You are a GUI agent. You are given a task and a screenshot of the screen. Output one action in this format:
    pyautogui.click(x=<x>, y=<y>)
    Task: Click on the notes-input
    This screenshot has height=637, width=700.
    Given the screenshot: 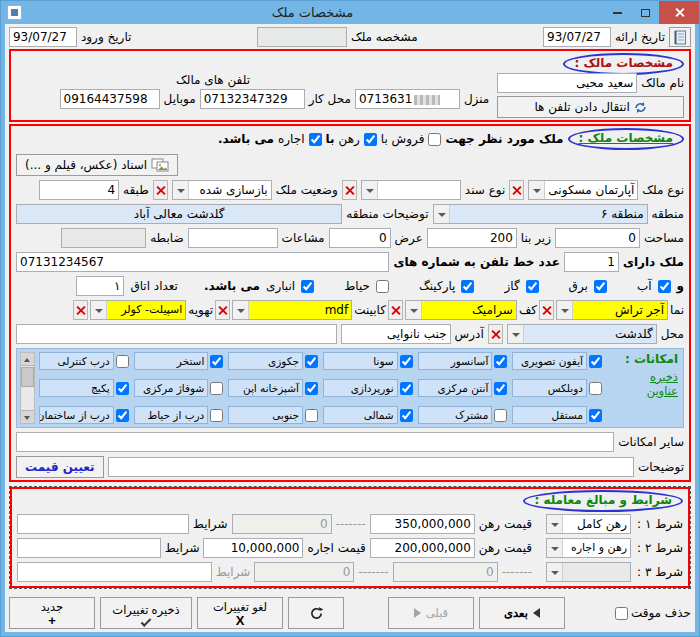 What is the action you would take?
    pyautogui.click(x=371, y=467)
    